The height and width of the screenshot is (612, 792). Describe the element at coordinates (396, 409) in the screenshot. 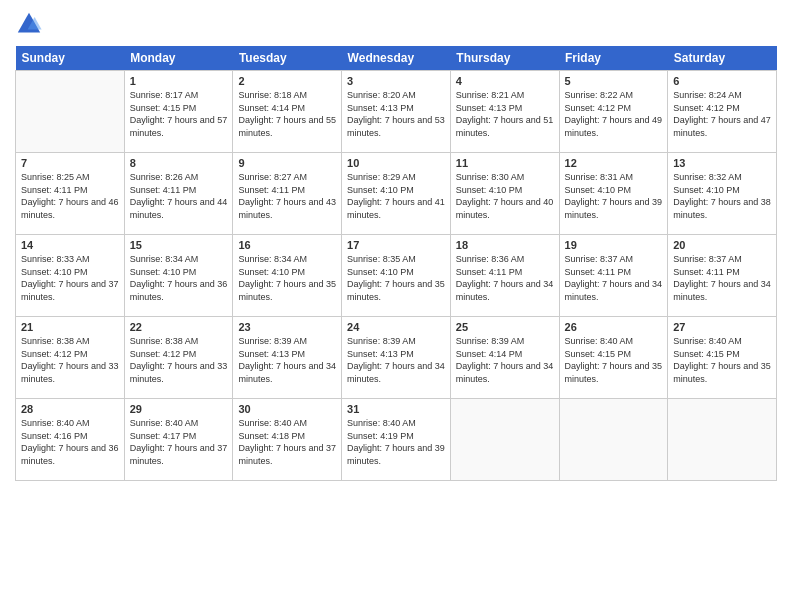

I see `day-number: 31` at that location.